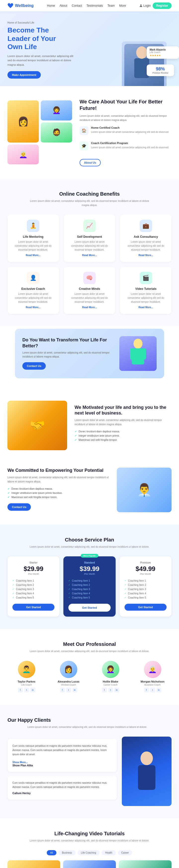 Image resolution: width=179 pixels, height=868 pixels. I want to click on twitter-icon-0: t, so click(26, 690).